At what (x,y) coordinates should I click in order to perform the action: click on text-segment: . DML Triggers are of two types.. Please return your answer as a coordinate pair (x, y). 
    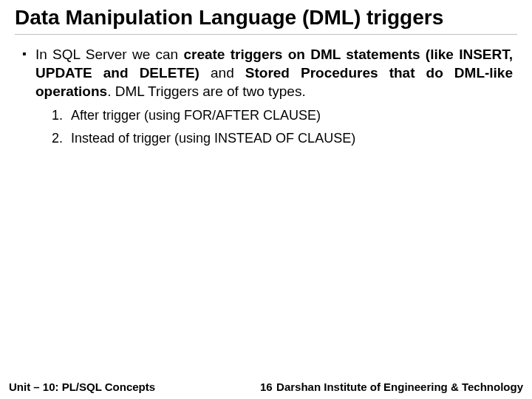
    Looking at the image, I should click on (207, 92).